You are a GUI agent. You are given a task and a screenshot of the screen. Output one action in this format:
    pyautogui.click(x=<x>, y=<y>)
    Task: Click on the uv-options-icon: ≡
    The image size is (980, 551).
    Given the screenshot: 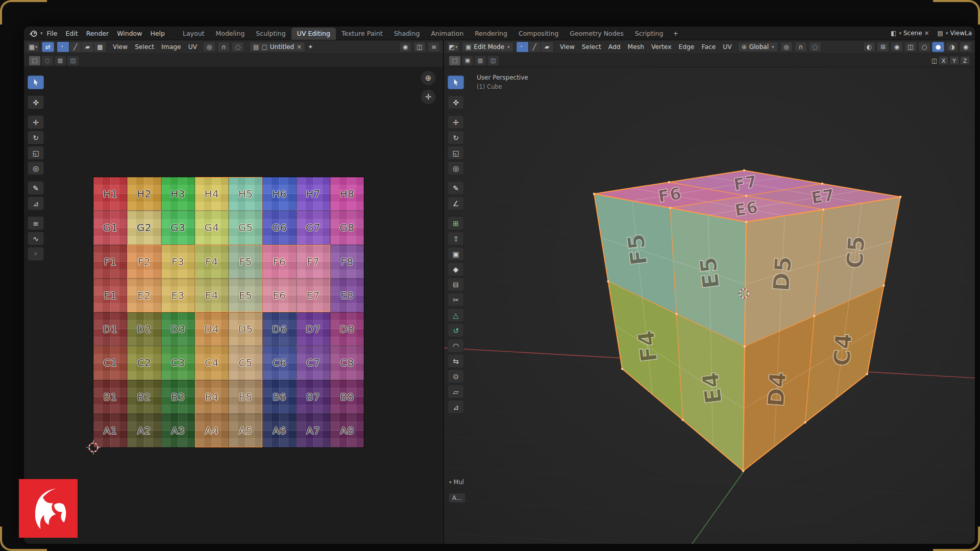 What is the action you would take?
    pyautogui.click(x=434, y=47)
    